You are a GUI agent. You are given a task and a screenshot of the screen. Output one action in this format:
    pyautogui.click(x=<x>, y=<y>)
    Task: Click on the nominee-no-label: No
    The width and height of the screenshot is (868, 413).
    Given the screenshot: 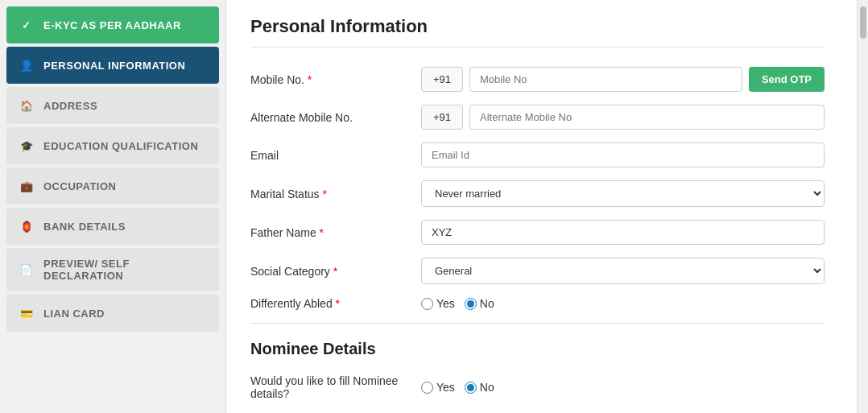 What is the action you would take?
    pyautogui.click(x=480, y=387)
    